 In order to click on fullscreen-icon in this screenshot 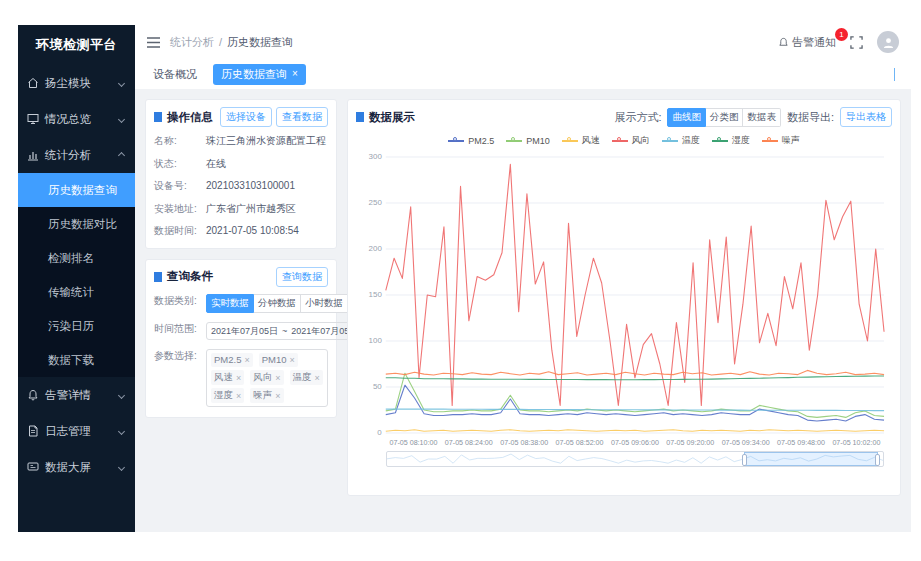, I will do `click(856, 42)`.